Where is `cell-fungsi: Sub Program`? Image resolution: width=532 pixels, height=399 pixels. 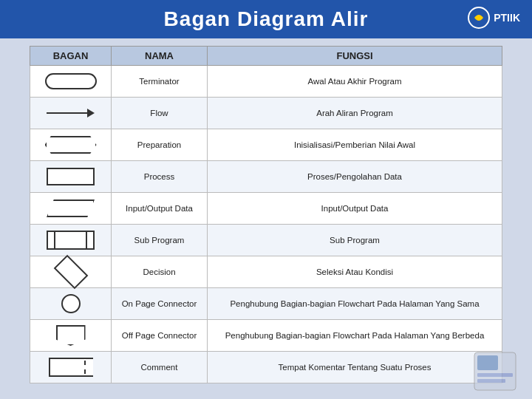
cell-fungsi: Sub Program is located at coordinates (355, 241).